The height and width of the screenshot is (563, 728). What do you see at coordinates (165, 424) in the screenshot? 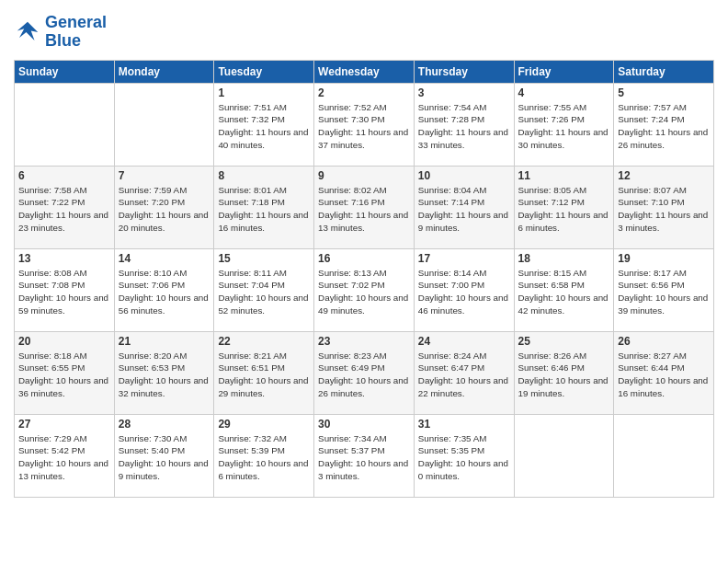
I see `day-number: 28` at bounding box center [165, 424].